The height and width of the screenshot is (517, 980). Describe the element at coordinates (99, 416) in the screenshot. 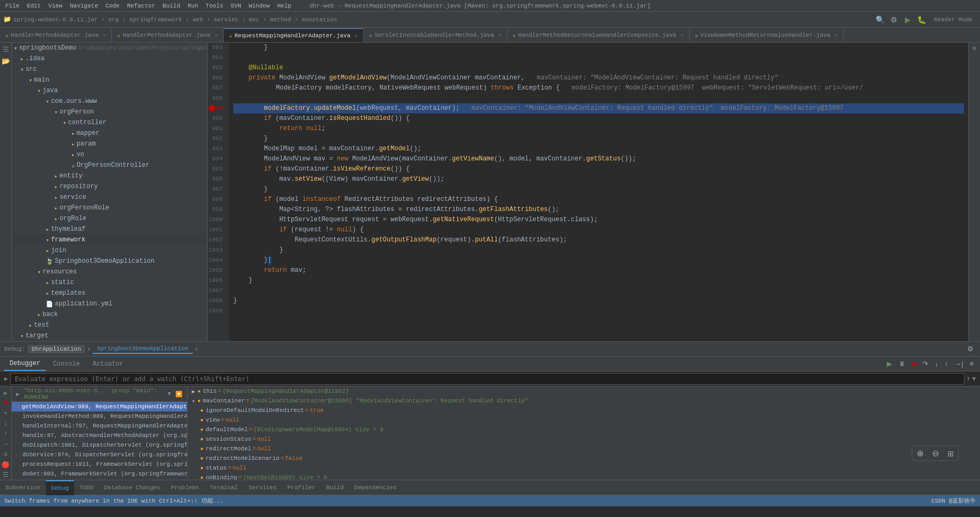

I see `frame-item-1: invokeHandlerMethod:889, RequestMappingH…` at that location.